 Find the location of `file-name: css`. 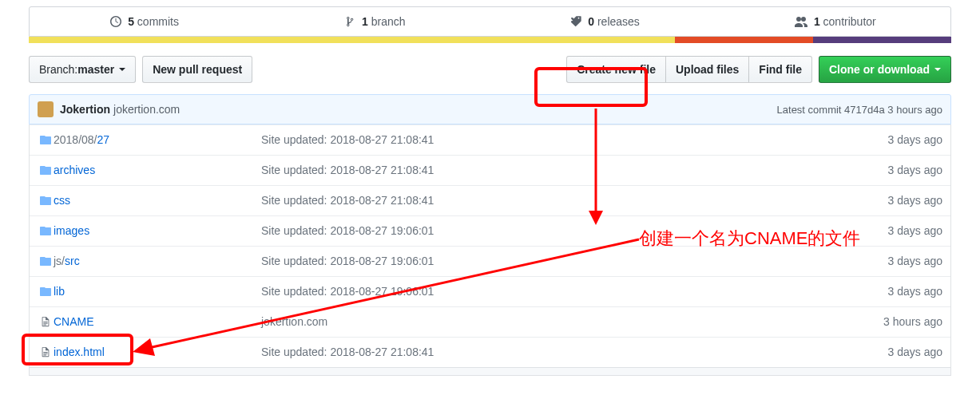

file-name: css is located at coordinates (157, 201).